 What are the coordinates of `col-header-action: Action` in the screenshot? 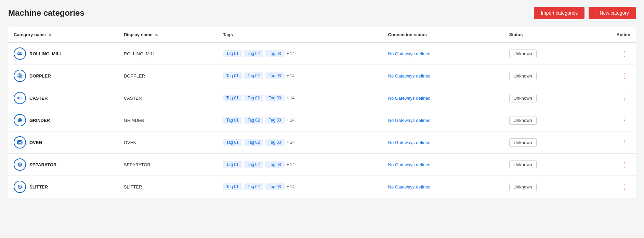 It's located at (614, 35).